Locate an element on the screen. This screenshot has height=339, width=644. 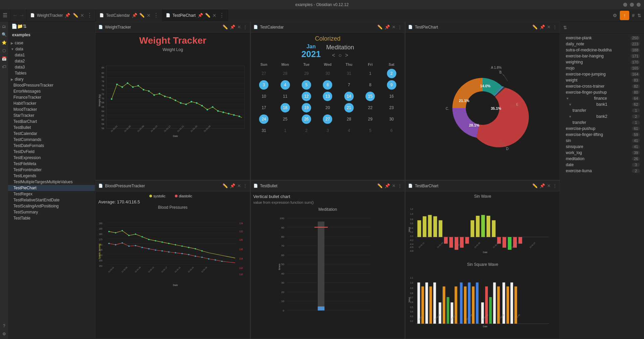
tag-bank1: ▼ bank1 62 is located at coordinates (602, 104).